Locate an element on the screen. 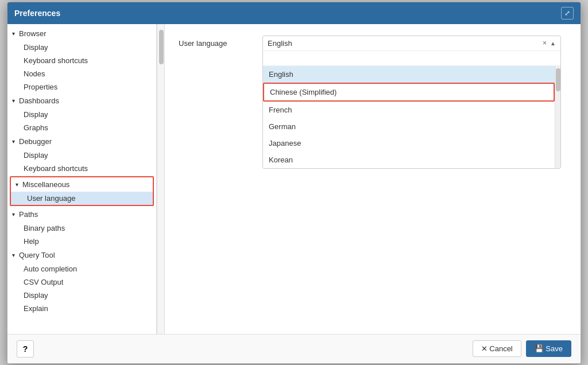 The height and width of the screenshot is (365, 588). sidebar-item-dashboards-display: Display is located at coordinates (82, 115).